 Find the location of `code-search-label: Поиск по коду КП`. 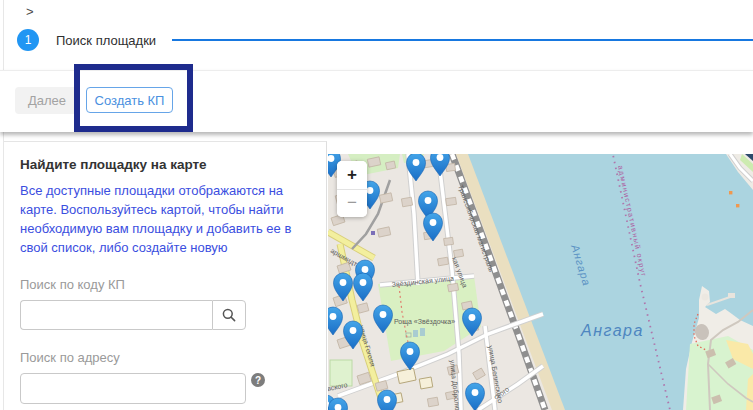

code-search-label: Поиск по коду КП is located at coordinates (165, 284).